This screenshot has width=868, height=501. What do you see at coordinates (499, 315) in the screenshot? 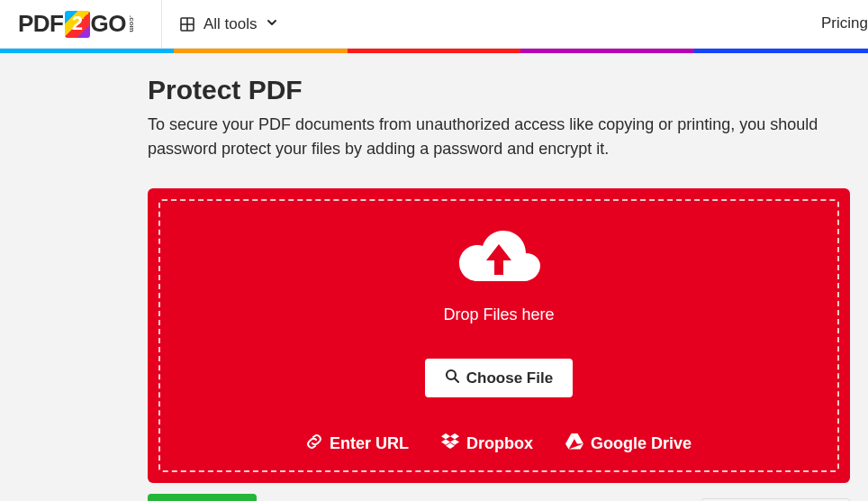
I see `drop-label: Drop Files here` at bounding box center [499, 315].